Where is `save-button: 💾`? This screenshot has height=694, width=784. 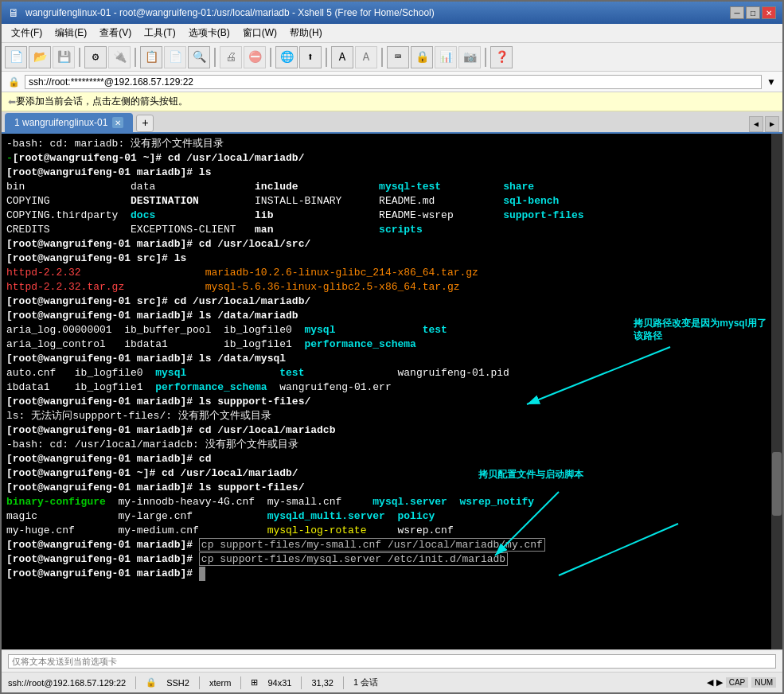 save-button: 💾 is located at coordinates (64, 57).